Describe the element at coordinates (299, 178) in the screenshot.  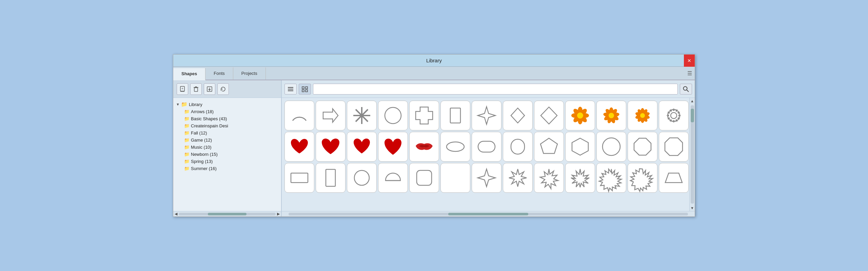
I see `shape-rect-landscape` at that location.